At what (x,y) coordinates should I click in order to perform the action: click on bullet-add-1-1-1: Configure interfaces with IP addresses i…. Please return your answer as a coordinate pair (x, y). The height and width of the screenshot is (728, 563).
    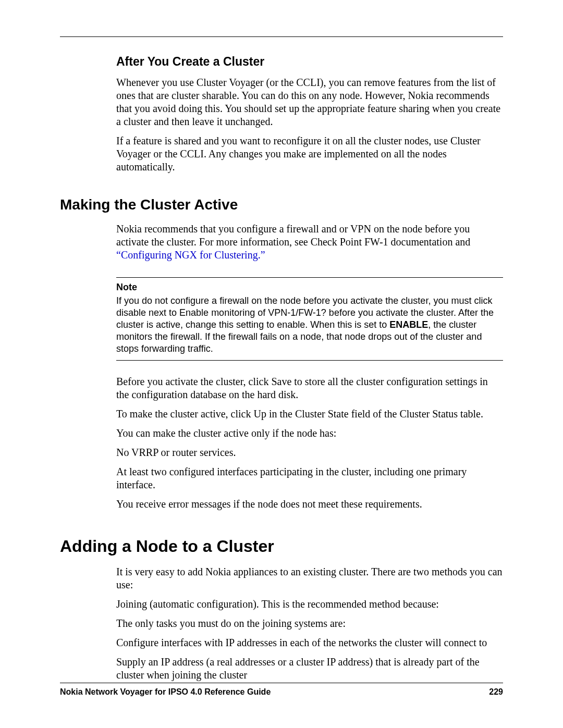
    Looking at the image, I should click on (310, 643).